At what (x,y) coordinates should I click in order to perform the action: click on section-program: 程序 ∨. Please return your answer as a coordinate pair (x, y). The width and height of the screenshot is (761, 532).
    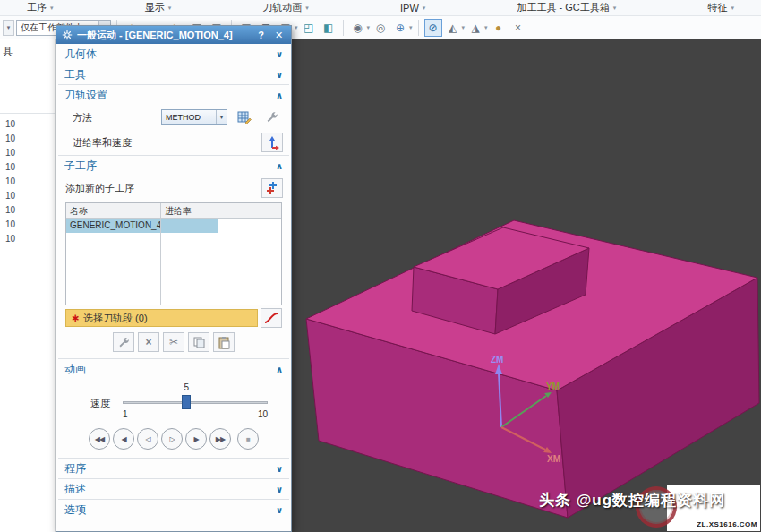
    Looking at the image, I should click on (174, 468).